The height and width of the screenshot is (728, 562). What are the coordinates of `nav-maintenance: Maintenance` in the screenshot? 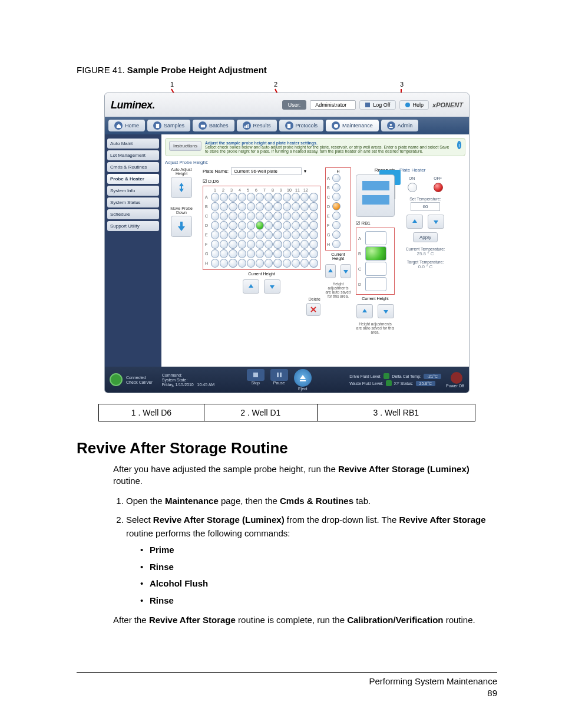 It's located at (352, 126).